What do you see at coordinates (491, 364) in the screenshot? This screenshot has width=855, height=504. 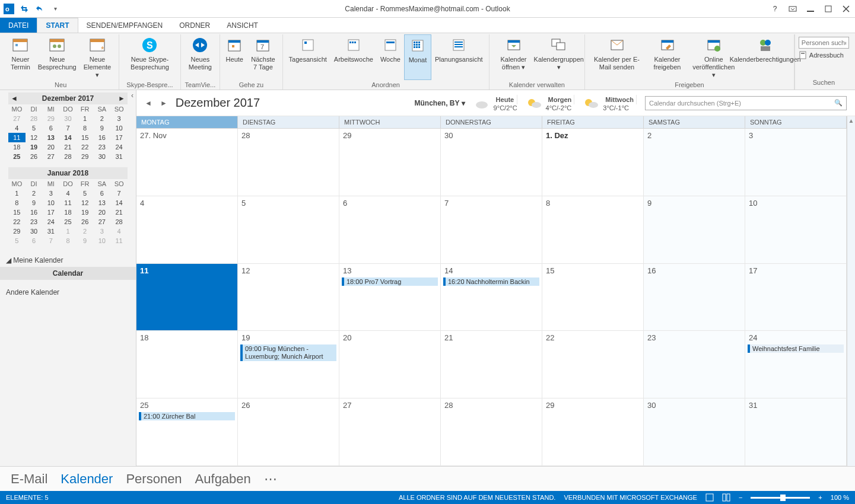 I see `calendar-day: 21` at bounding box center [491, 364].